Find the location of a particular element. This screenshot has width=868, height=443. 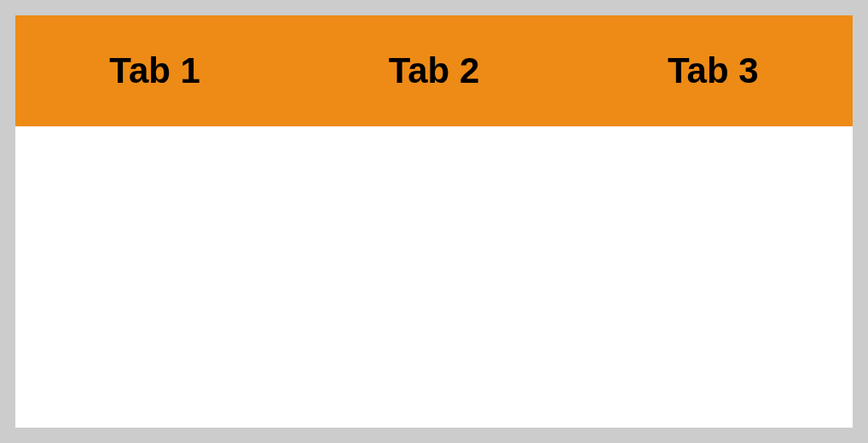

tab-2: Tab 2 is located at coordinates (433, 71).